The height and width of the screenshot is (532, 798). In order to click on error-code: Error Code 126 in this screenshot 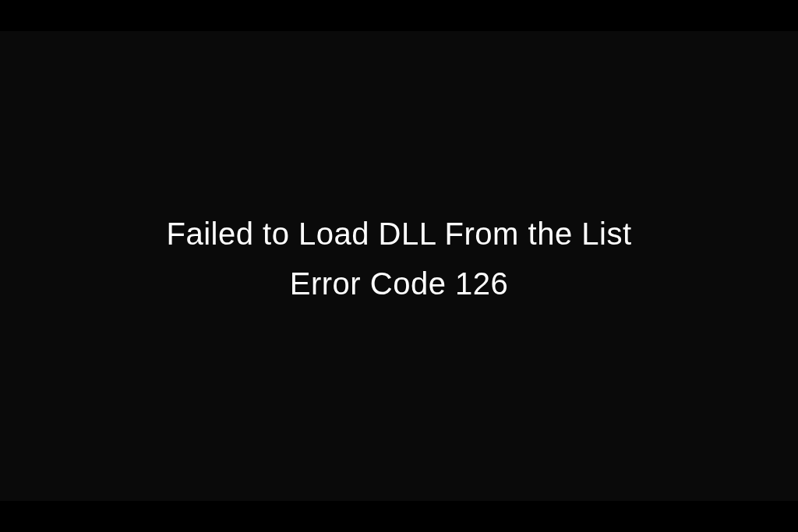, I will do `click(399, 284)`.